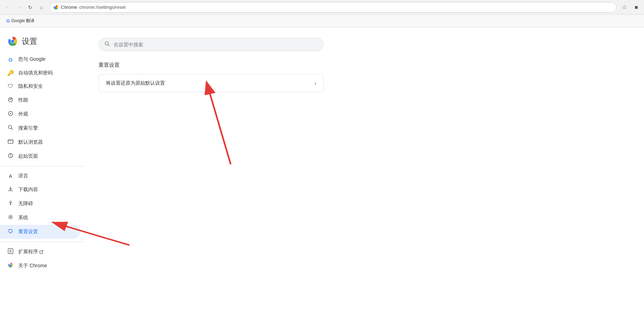  Describe the element at coordinates (8, 7) in the screenshot. I see `back-button: ←` at that location.